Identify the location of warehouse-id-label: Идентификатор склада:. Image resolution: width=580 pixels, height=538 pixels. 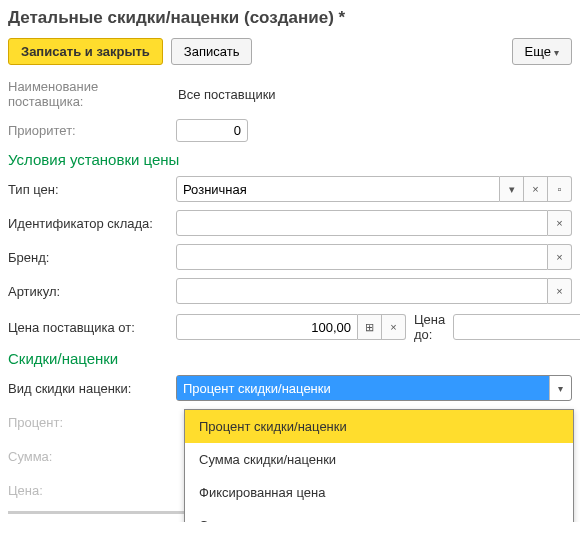
(92, 224).